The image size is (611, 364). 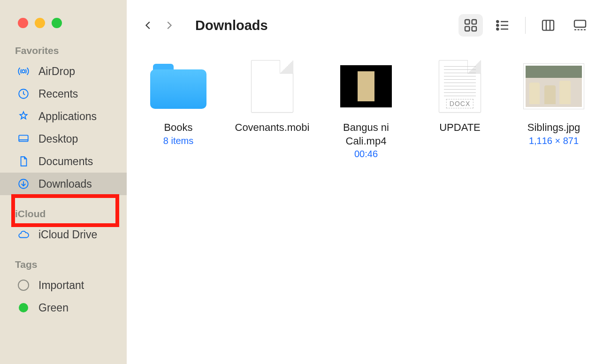 I want to click on back-button, so click(x=148, y=25).